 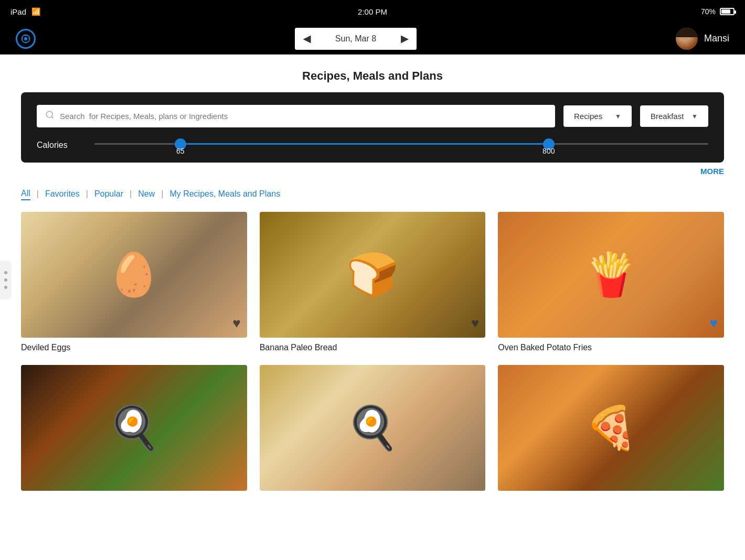 What do you see at coordinates (618, 116) in the screenshot?
I see `recipes-dropdown-arrow: ▼` at bounding box center [618, 116].